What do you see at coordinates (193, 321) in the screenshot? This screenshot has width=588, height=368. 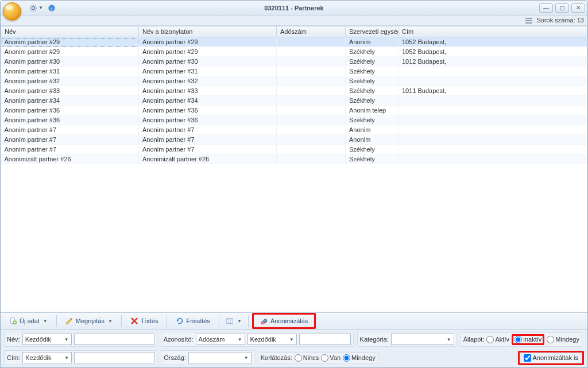 I see `refresh-button: Frissítés` at bounding box center [193, 321].